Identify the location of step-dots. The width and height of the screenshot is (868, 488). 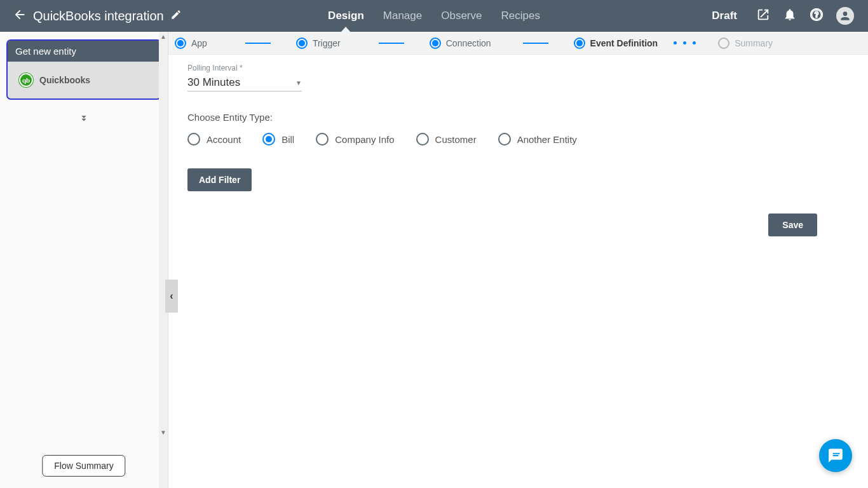
(685, 43).